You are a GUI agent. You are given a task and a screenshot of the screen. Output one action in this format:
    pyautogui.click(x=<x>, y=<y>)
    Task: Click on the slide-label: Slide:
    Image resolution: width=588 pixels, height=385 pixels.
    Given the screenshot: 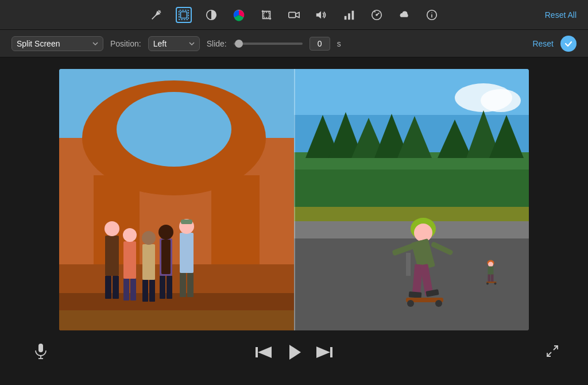 What is the action you would take?
    pyautogui.click(x=217, y=44)
    